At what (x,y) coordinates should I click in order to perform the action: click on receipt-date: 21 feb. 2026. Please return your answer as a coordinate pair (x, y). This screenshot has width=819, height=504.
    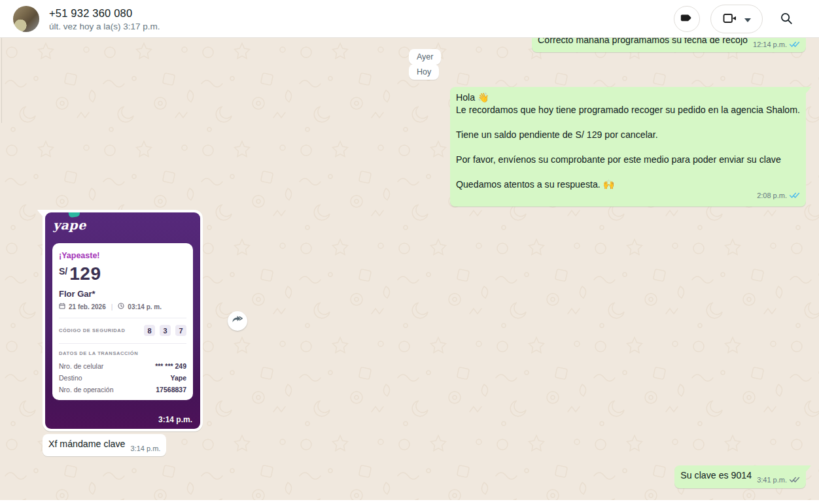
    Looking at the image, I should click on (88, 307).